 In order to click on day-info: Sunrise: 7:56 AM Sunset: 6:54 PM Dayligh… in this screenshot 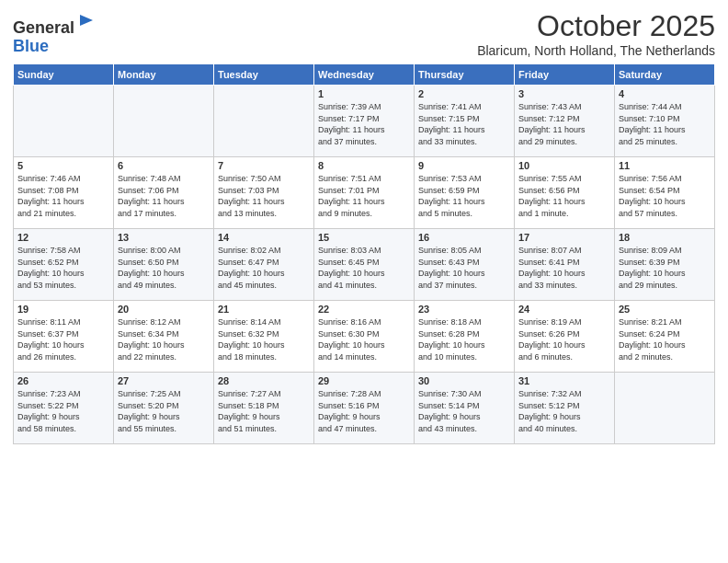, I will do `click(665, 196)`.